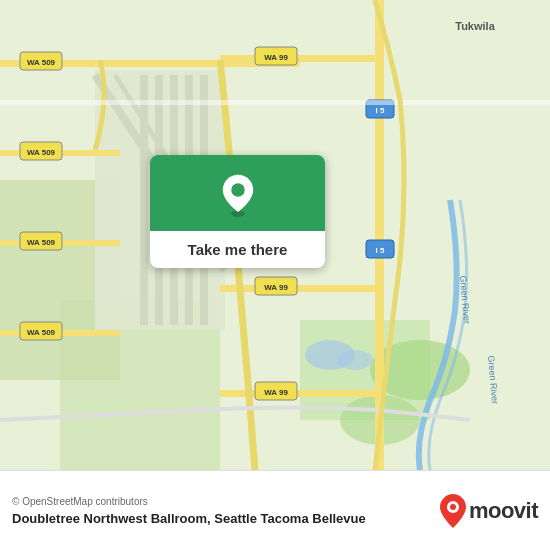 The height and width of the screenshot is (550, 550). Describe the element at coordinates (504, 511) in the screenshot. I see `moovit-text: moovit` at that location.